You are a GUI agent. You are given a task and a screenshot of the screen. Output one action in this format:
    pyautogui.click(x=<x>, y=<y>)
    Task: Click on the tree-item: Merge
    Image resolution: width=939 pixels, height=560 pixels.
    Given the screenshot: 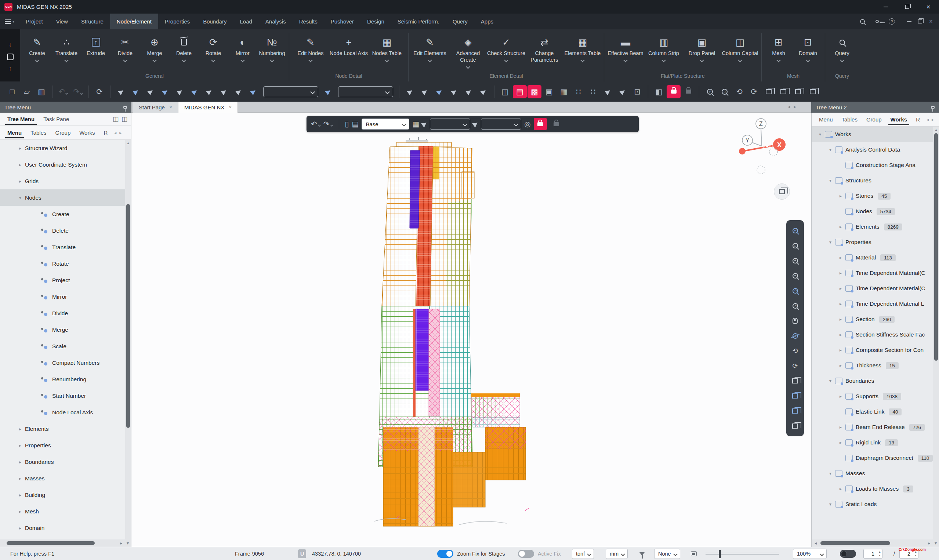 What is the action you would take?
    pyautogui.click(x=63, y=330)
    